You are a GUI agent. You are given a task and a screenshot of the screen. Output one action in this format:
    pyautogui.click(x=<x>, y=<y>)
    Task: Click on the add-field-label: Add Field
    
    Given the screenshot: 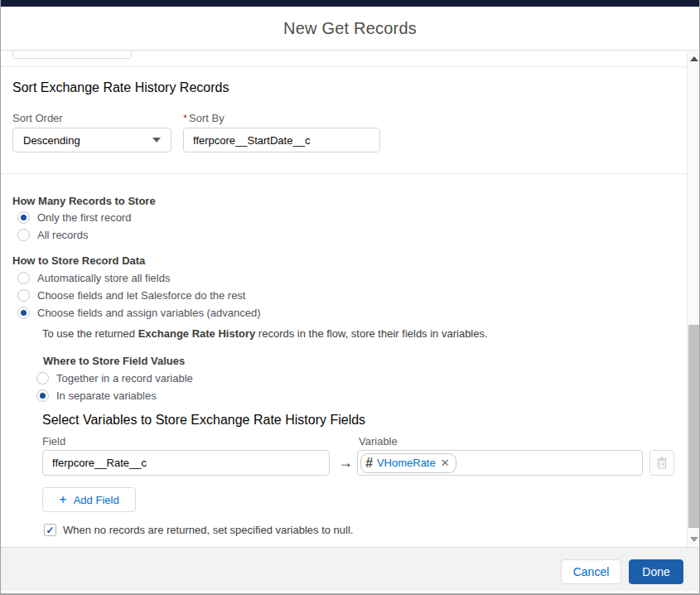 What is the action you would take?
    pyautogui.click(x=96, y=501)
    